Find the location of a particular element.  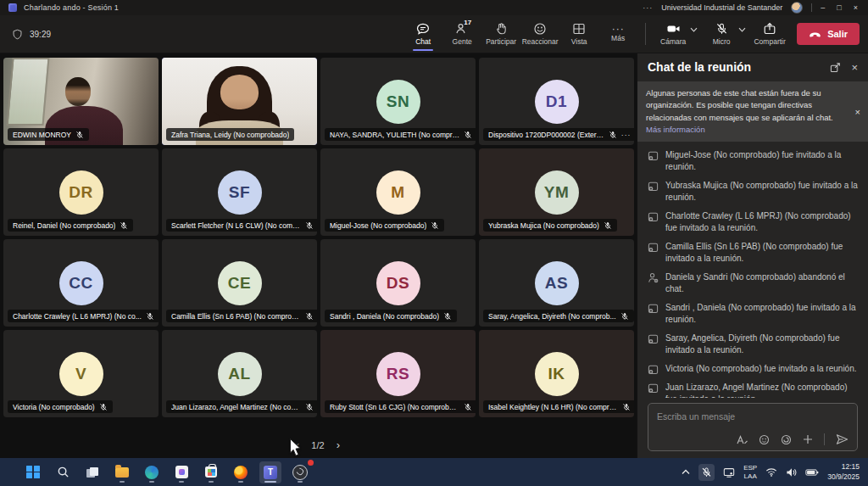

participant-tile: MMiguel-Jose (No comprobado) is located at coordinates (398, 192).